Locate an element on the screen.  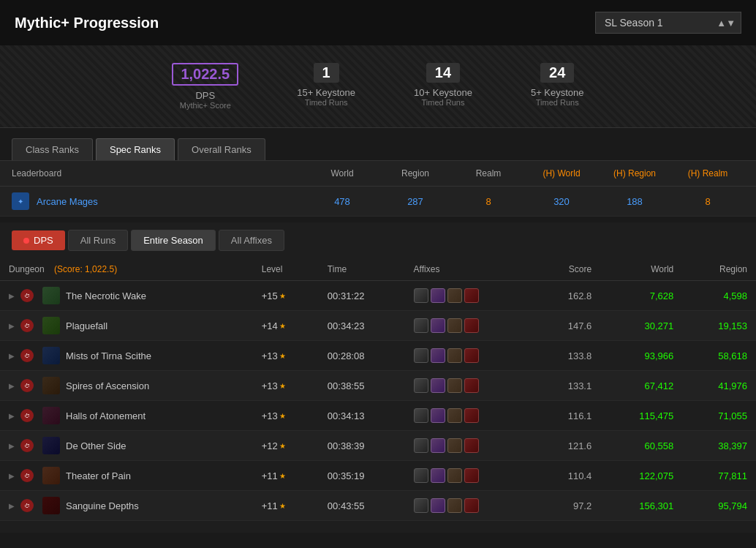
tab-spec-ranks: Spec Ranks is located at coordinates (135, 149).